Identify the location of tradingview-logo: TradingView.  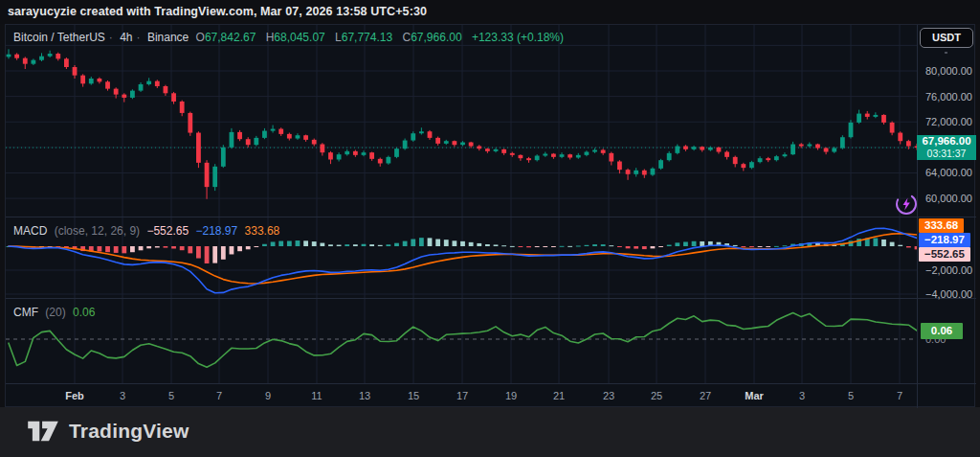
(108, 431).